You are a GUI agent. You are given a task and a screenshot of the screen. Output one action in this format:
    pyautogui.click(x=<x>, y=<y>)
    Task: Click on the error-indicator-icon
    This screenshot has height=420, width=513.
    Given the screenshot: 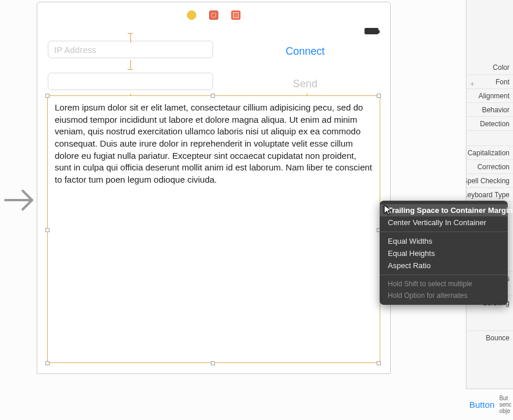 What is the action you would take?
    pyautogui.click(x=236, y=15)
    